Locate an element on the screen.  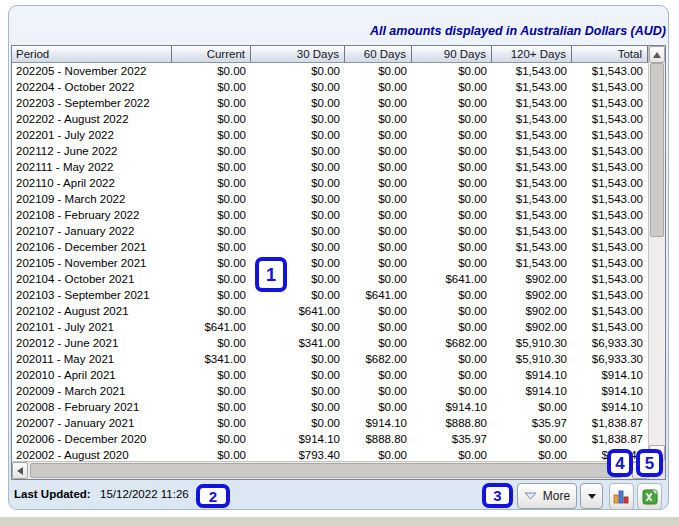
table-row: 202012 - June 2021$0.00$341.00$0.00$682.… is located at coordinates (330, 344).